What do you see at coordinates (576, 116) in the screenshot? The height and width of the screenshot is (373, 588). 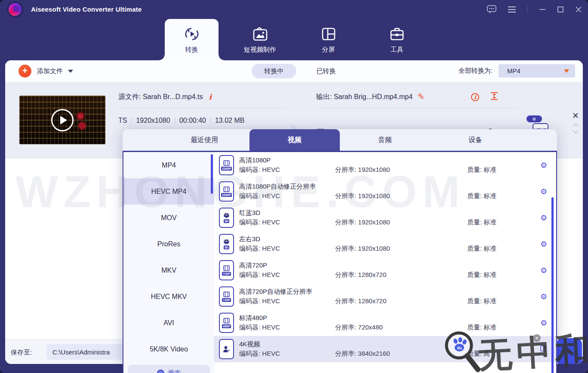 I see `remove-file-icon: ✕` at bounding box center [576, 116].